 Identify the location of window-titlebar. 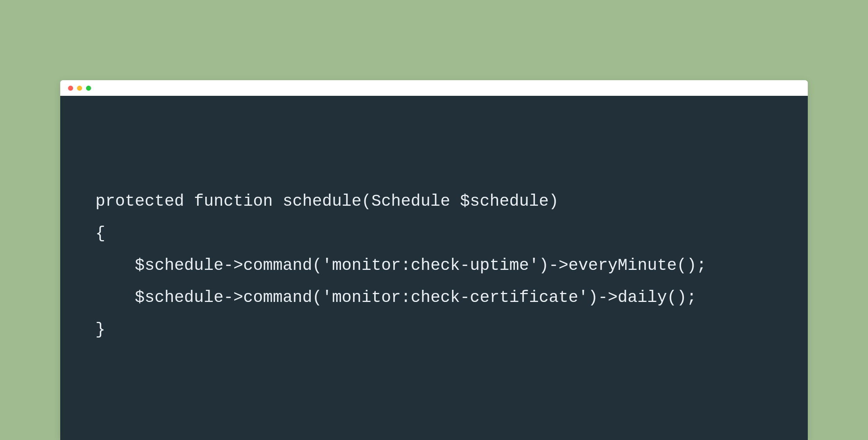
(434, 88).